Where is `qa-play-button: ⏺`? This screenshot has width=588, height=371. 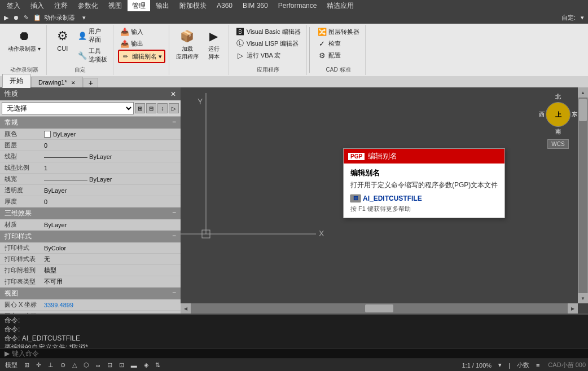 qa-play-button: ⏺ is located at coordinates (16, 17).